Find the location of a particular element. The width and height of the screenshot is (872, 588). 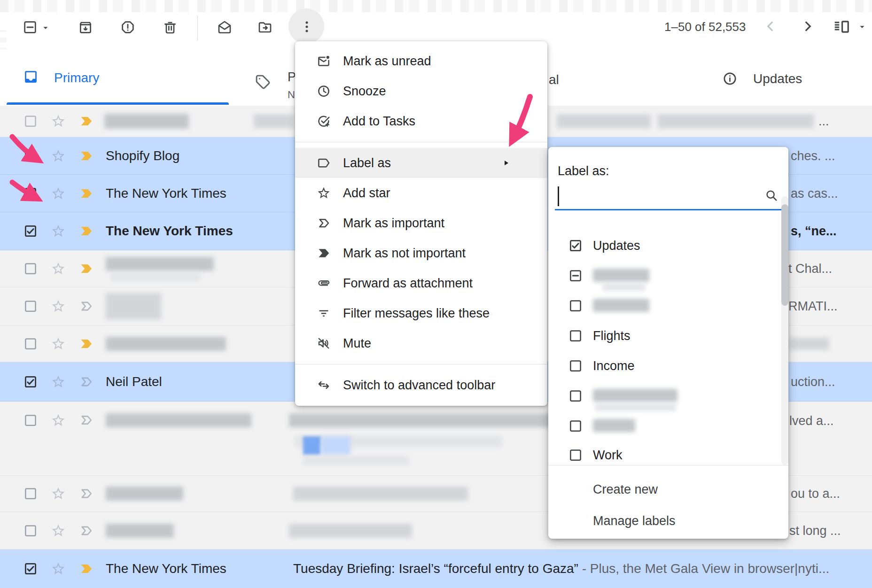

popup-scrollbar-thumb is located at coordinates (785, 255).